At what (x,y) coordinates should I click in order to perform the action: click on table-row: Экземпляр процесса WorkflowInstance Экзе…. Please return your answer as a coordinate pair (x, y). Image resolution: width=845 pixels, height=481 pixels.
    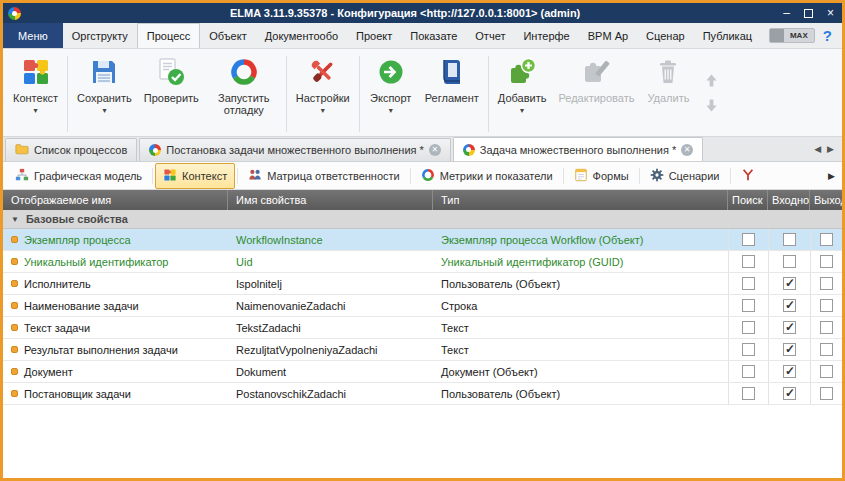
    Looking at the image, I should click on (422, 240).